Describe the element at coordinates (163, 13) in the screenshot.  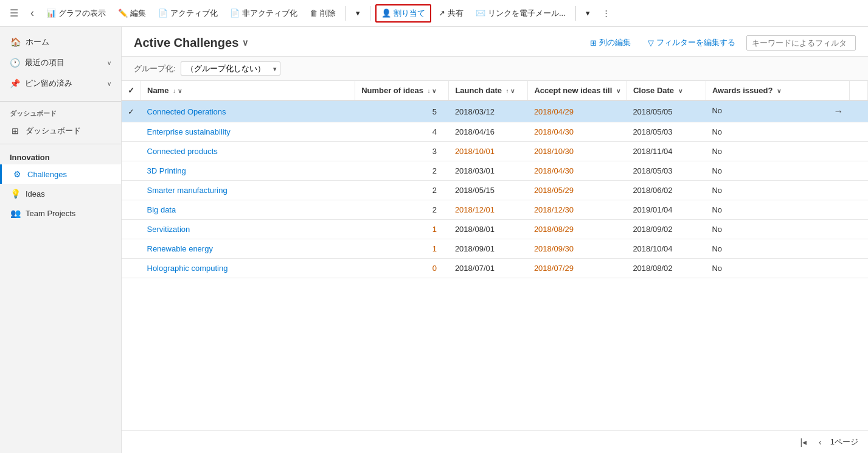
I see `activate-icon: 📄` at that location.